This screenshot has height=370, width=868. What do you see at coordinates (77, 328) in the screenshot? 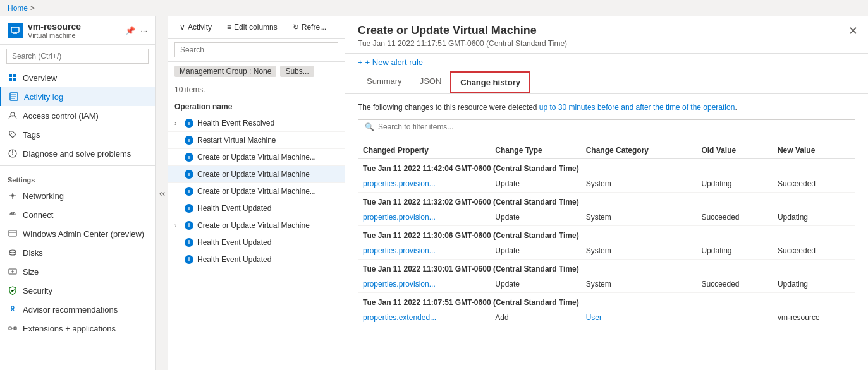
I see `sidebar-item-extensions: Extensions + applications` at bounding box center [77, 328].